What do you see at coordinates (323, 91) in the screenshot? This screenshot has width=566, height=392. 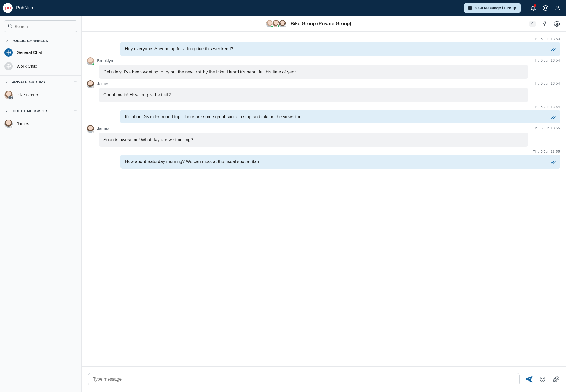 I see `message-incoming: James Thu 6 Jun 13:54 Count me in! How l…` at bounding box center [323, 91].